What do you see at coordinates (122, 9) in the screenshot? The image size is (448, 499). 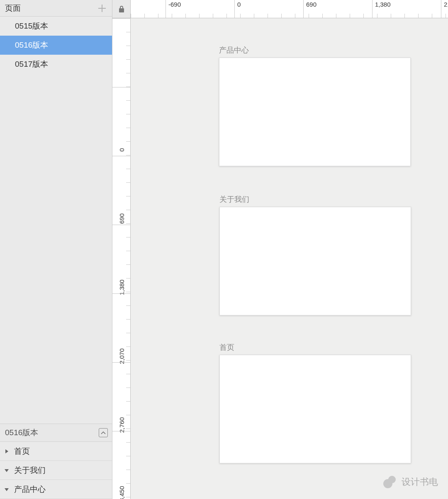 I see `ruler-corner` at bounding box center [122, 9].